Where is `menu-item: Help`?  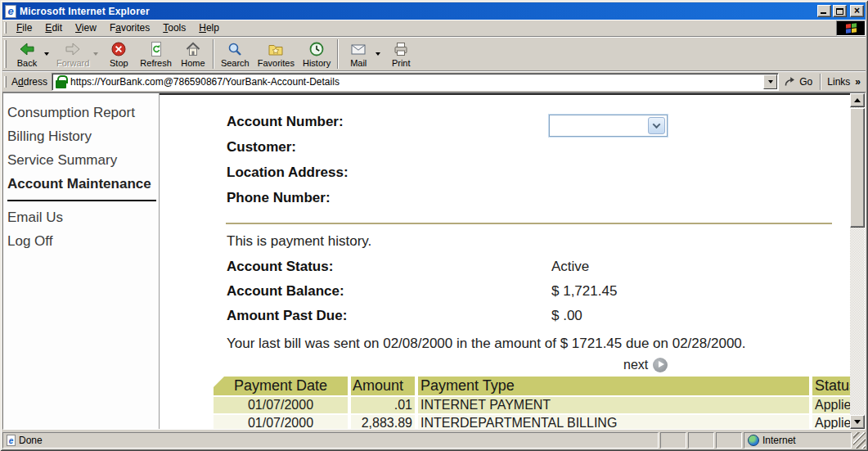
menu-item: Help is located at coordinates (209, 28).